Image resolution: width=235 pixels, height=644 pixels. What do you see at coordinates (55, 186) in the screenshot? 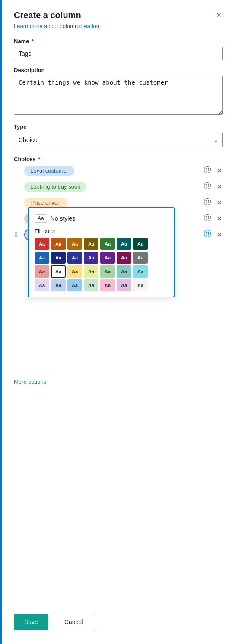
I see `choice-tag: Looking to buy soon` at bounding box center [55, 186].